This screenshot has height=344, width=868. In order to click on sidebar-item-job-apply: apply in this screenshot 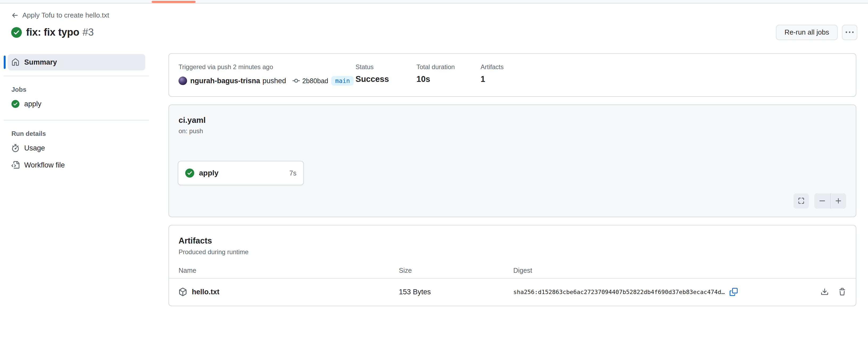, I will do `click(76, 104)`.